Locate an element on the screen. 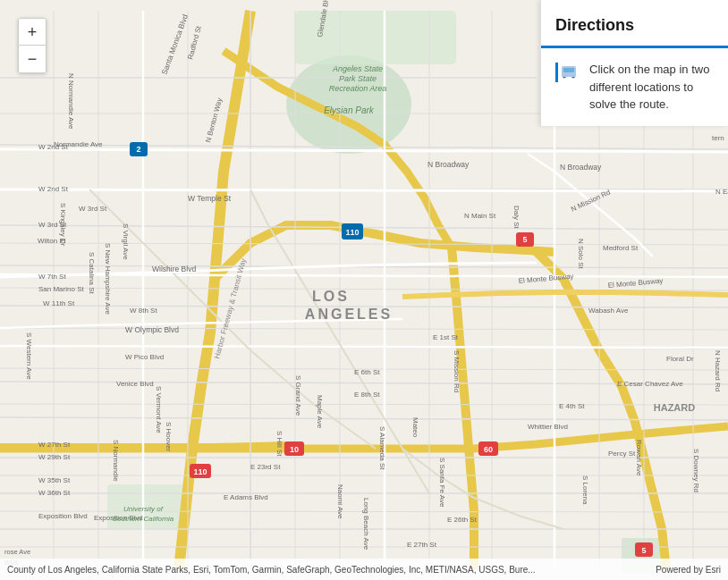 The image size is (728, 580). svg-text: S Normandie is located at coordinates (116, 461).